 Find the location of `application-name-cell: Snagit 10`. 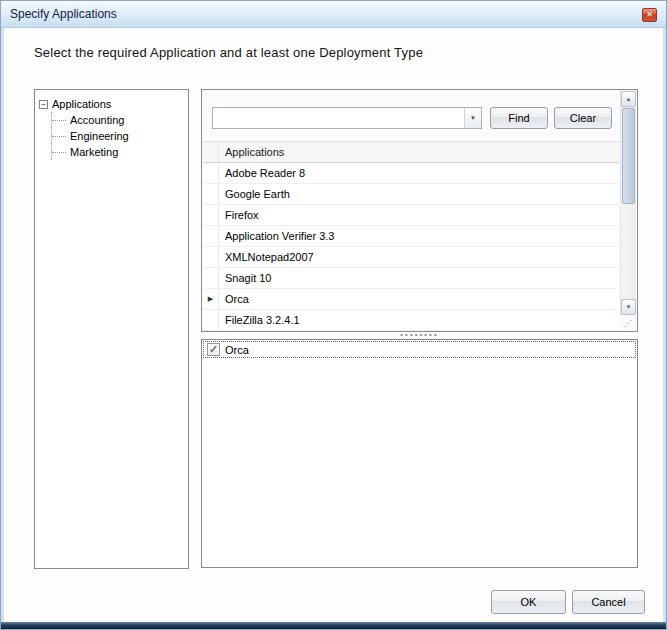

application-name-cell: Snagit 10 is located at coordinates (419, 278).